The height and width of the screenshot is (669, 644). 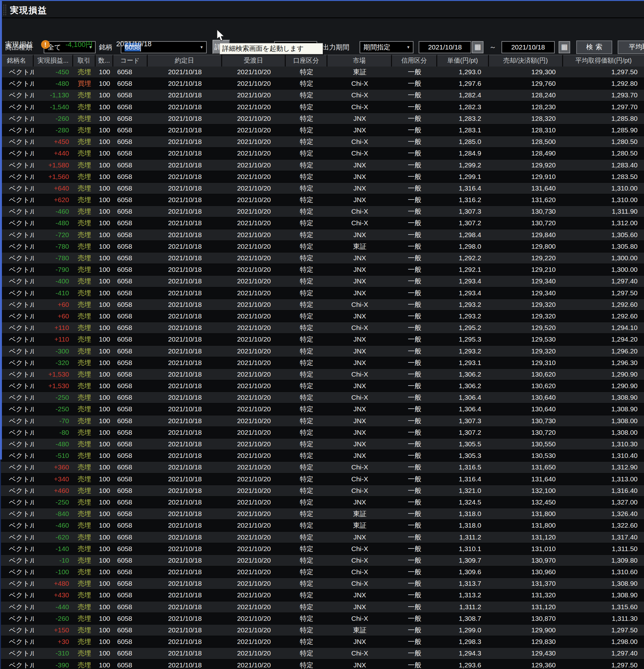 What do you see at coordinates (322, 561) in the screenshot?
I see `table-row: ベクトル-10売埋10060582021/10/182021/10/20特定Ch…` at bounding box center [322, 561].